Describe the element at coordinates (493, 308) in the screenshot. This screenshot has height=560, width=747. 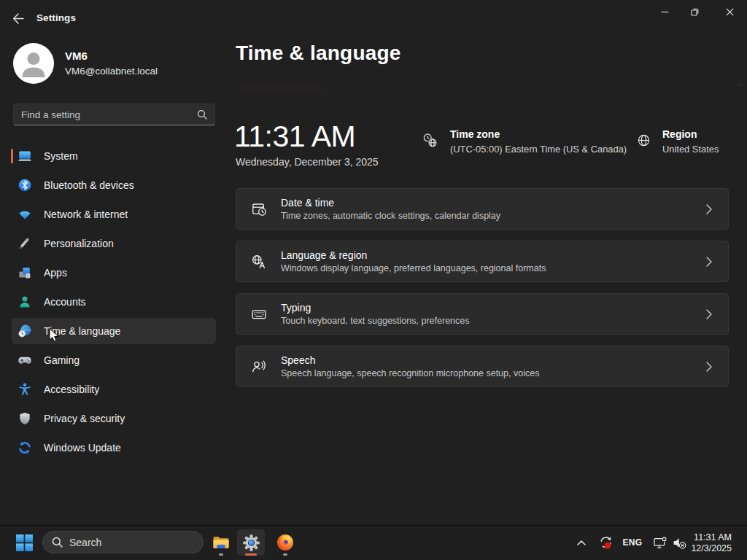
I see `card-title: Typing` at that location.